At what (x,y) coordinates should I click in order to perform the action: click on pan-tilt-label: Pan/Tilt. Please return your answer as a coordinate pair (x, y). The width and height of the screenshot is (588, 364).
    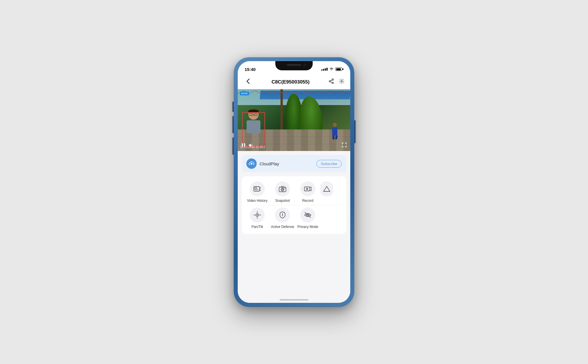
    Looking at the image, I should click on (257, 227).